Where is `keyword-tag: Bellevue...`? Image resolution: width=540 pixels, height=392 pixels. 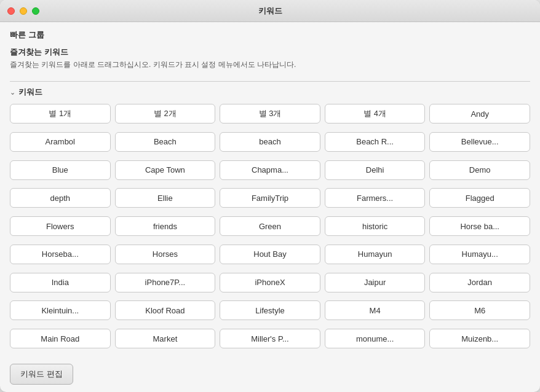 keyword-tag: Bellevue... is located at coordinates (480, 142).